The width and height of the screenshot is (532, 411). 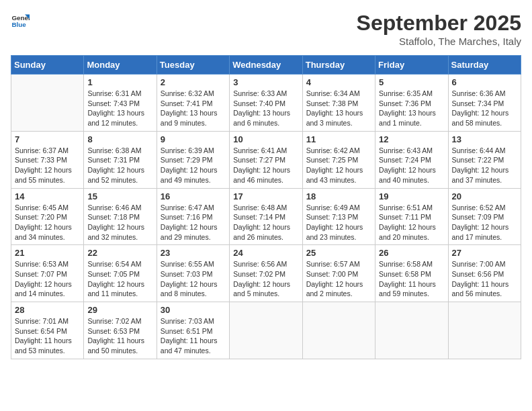 What do you see at coordinates (411, 253) in the screenshot?
I see `day-number: 26` at bounding box center [411, 253].